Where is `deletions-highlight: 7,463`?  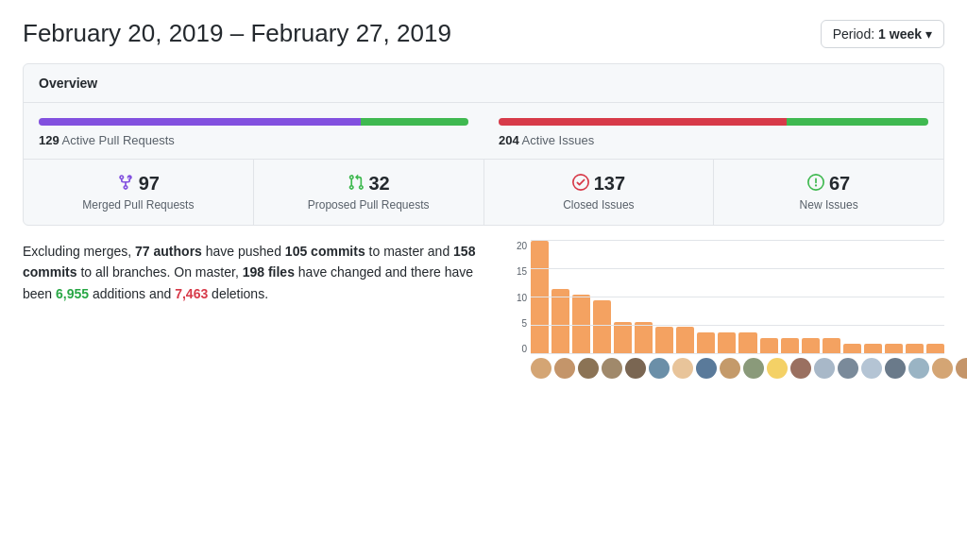 deletions-highlight: 7,463 is located at coordinates (191, 294).